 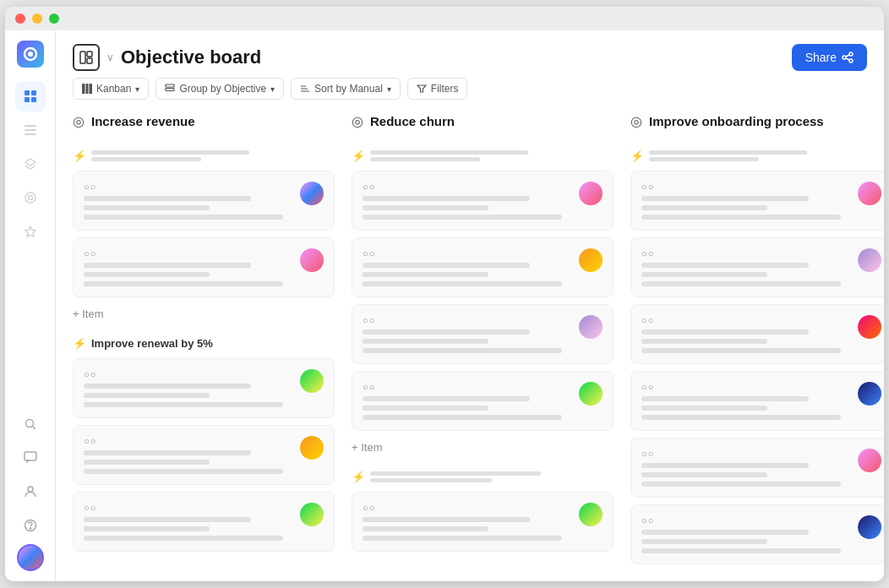 What do you see at coordinates (470, 94) in the screenshot?
I see `toolbar: Kanban ▾ Group by Objective ▾` at bounding box center [470, 94].